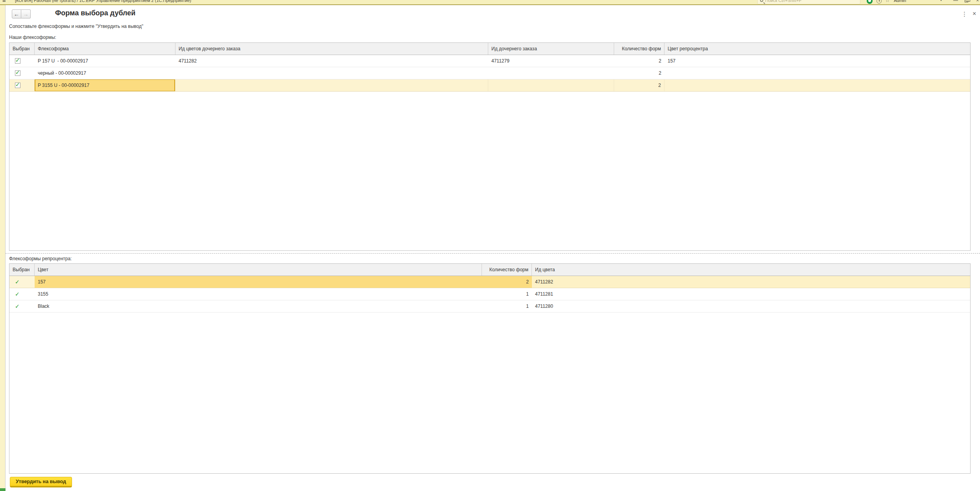 The width and height of the screenshot is (980, 491). Describe the element at coordinates (941, 2) in the screenshot. I see `chevron-down-icon: ▾` at that location.